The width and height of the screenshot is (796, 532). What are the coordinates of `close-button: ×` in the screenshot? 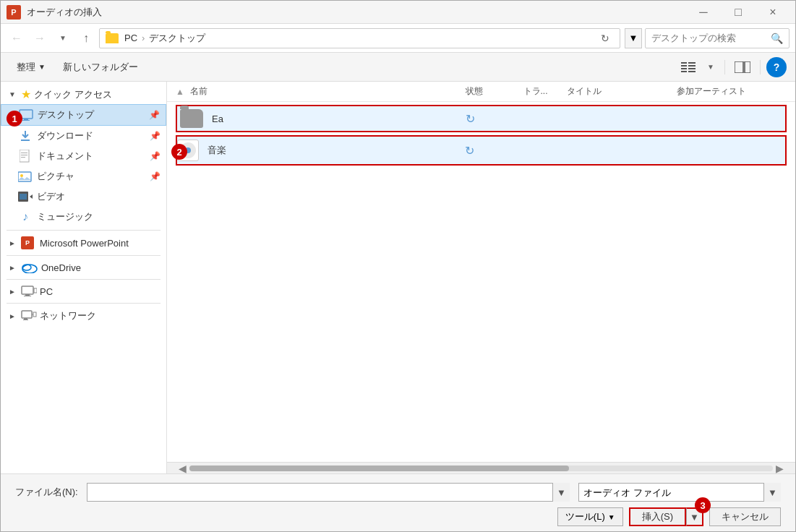 It's located at (773, 12).